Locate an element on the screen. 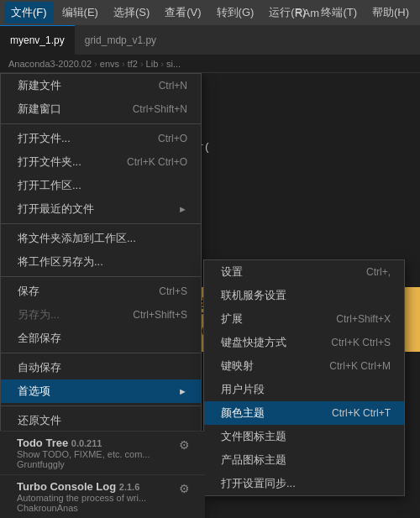  breadcrumb-part3: tf2 is located at coordinates (133, 64).